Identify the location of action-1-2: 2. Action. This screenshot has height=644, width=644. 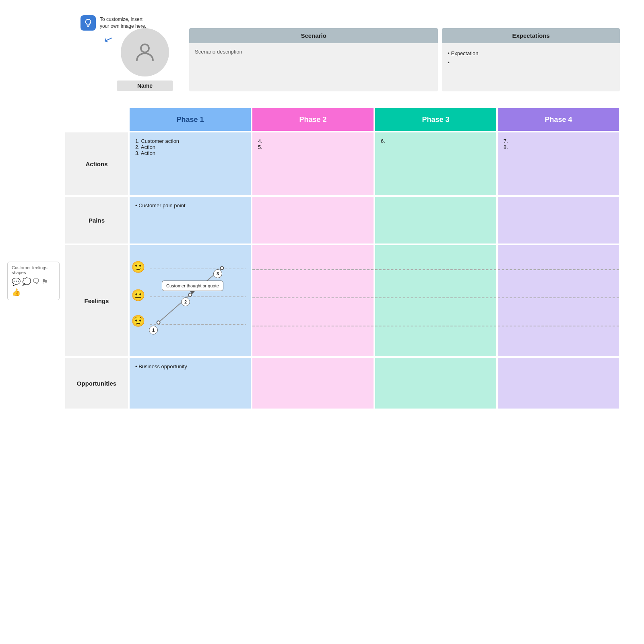
(190, 147).